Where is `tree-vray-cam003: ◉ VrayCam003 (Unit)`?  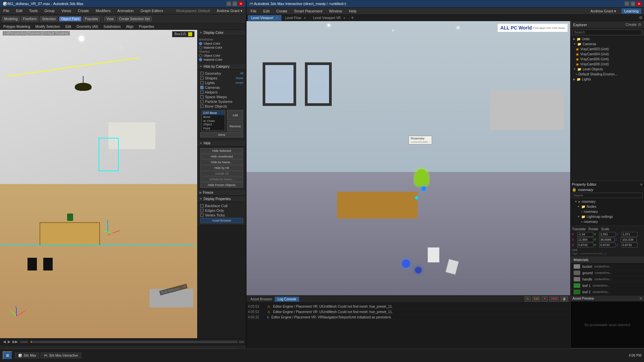
tree-vray-cam003: ◉ VrayCam003 (Unit) is located at coordinates (607, 49).